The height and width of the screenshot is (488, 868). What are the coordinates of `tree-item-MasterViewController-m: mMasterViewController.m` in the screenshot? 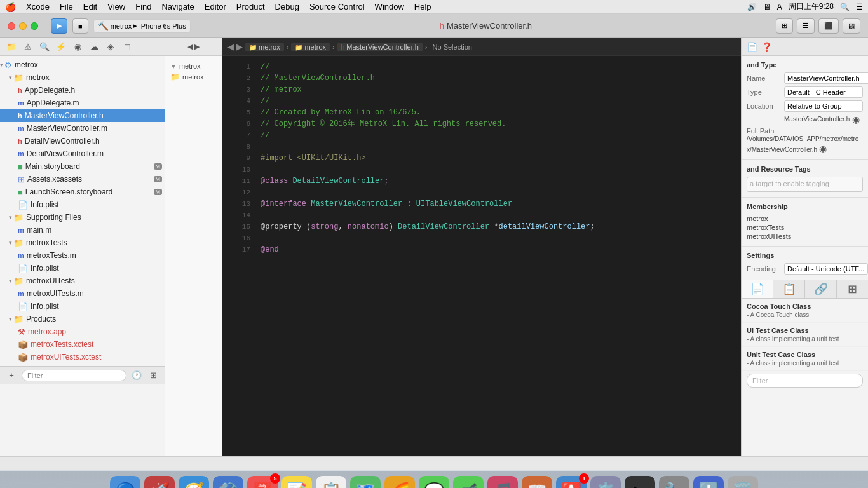 It's located at (83, 128).